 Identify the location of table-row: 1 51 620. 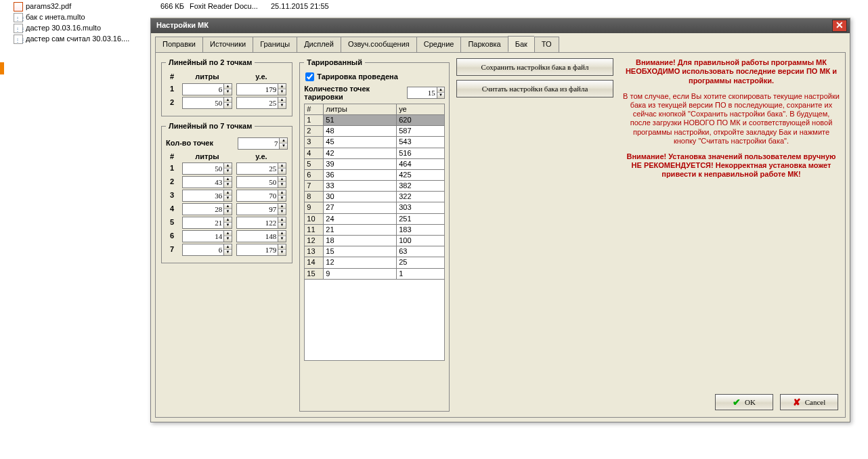
(375, 120).